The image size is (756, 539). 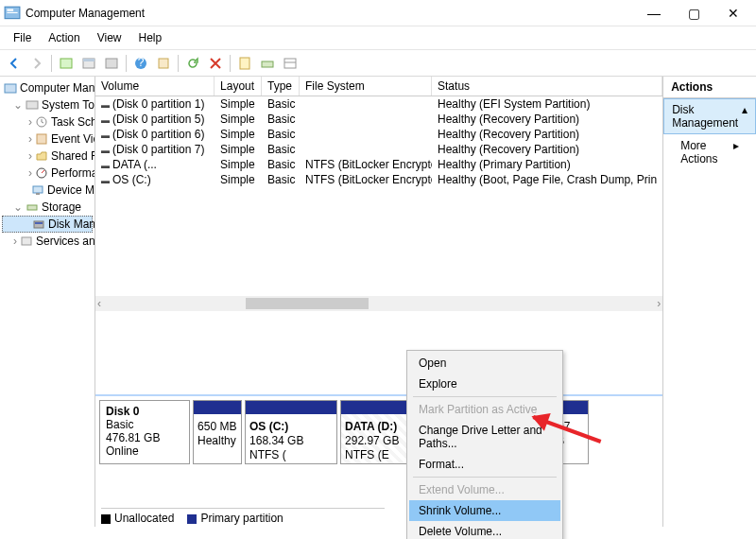 I want to click on delete-icon, so click(x=215, y=63).